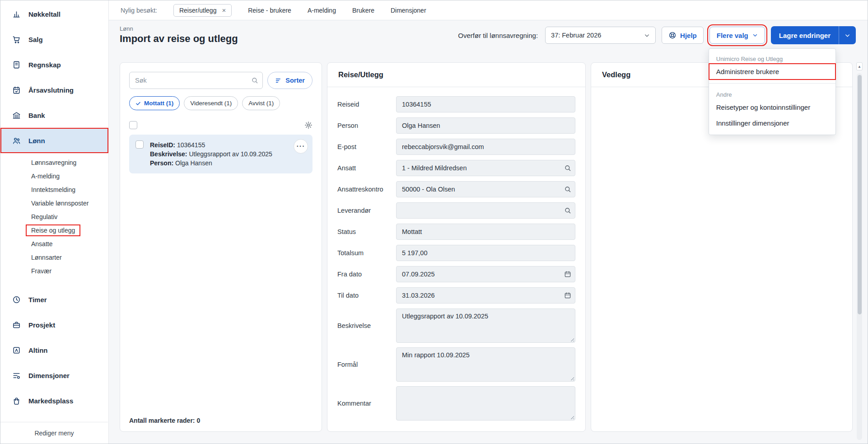 Image resolution: width=868 pixels, height=444 pixels. I want to click on field-label: Person, so click(367, 126).